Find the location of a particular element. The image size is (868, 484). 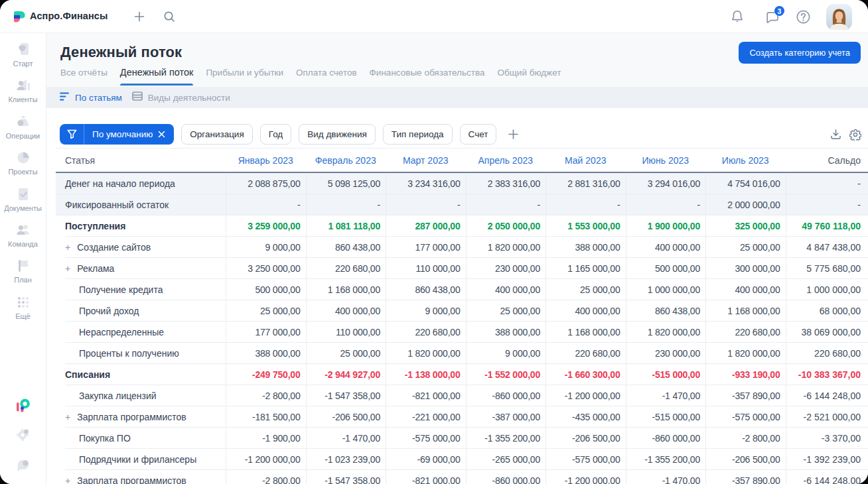

tab-оплата-счетов: Оплата счетов is located at coordinates (326, 76).